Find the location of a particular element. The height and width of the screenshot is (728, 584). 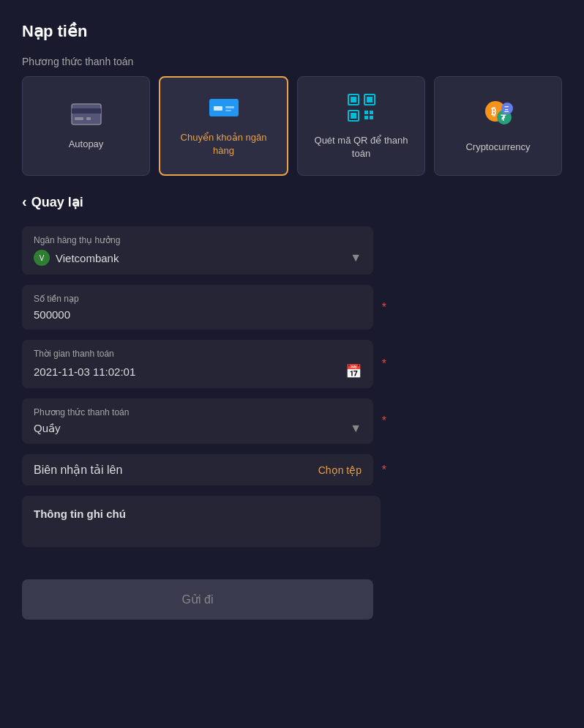

payment-method-required-star: * is located at coordinates (384, 421).